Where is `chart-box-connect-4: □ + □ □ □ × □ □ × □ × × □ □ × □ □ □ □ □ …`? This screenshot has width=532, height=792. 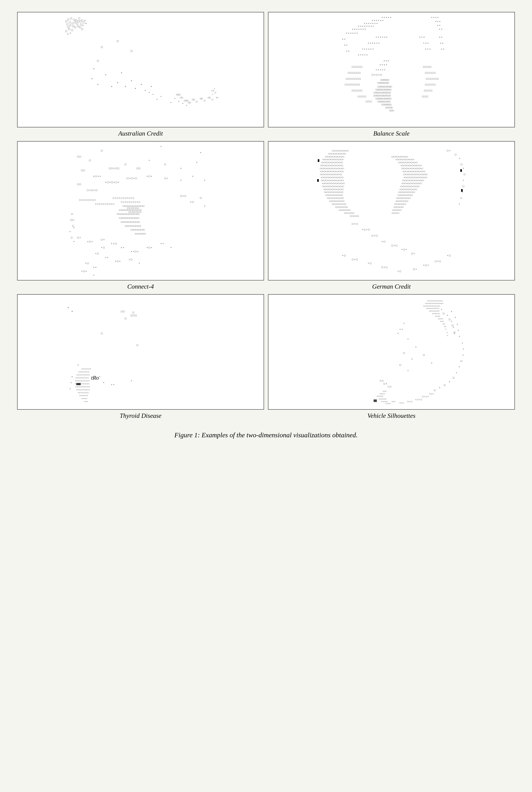 chart-box-connect-4: □ + □ □ □ × □ □ × □ × × □ □ × □ □ □ □ □ … is located at coordinates (140, 211).